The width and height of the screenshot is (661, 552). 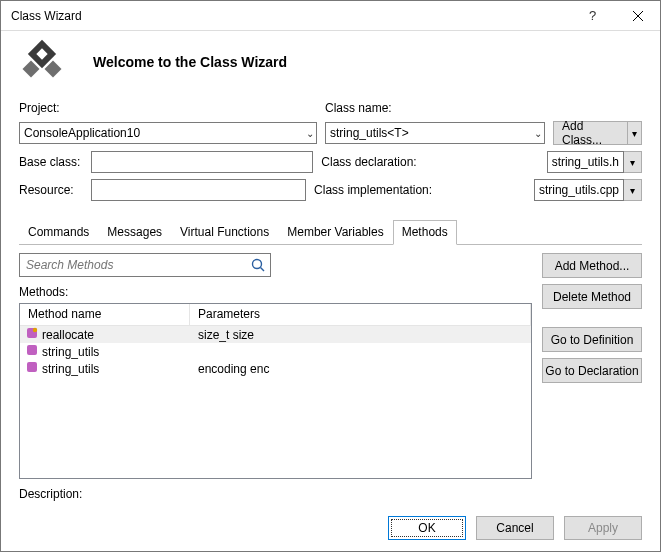 What do you see at coordinates (168, 133) in the screenshot?
I see `project-dropdown: ConsoleApplication10 ⌄` at bounding box center [168, 133].